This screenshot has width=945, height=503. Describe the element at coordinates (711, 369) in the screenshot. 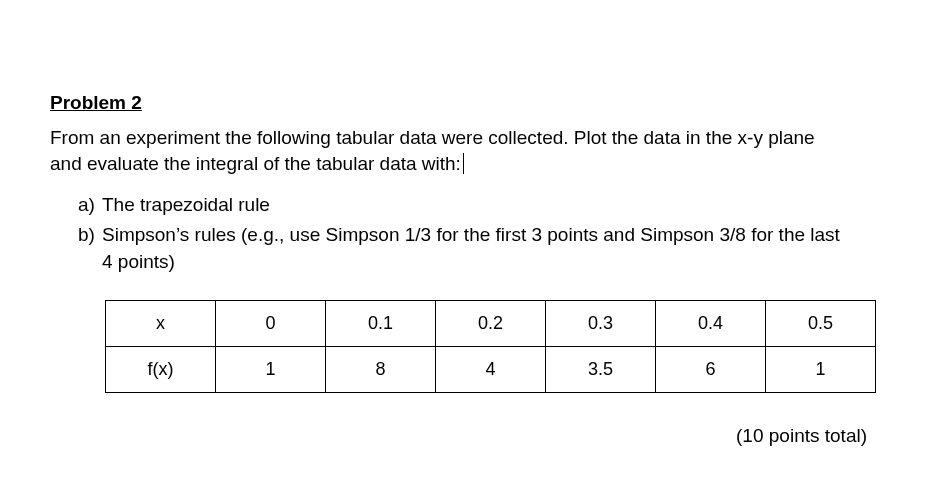

I see `cell: 6` at that location.